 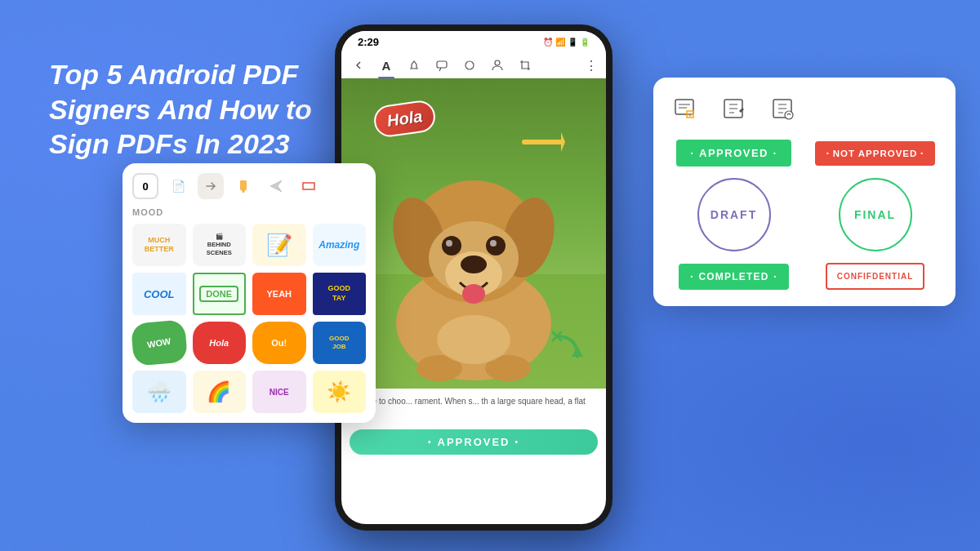 What do you see at coordinates (309, 186) in the screenshot?
I see `tab-rect` at bounding box center [309, 186].